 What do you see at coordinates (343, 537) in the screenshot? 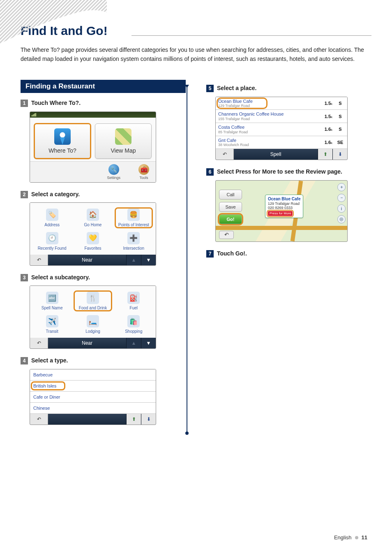
I see `footer-language: English` at bounding box center [343, 537].